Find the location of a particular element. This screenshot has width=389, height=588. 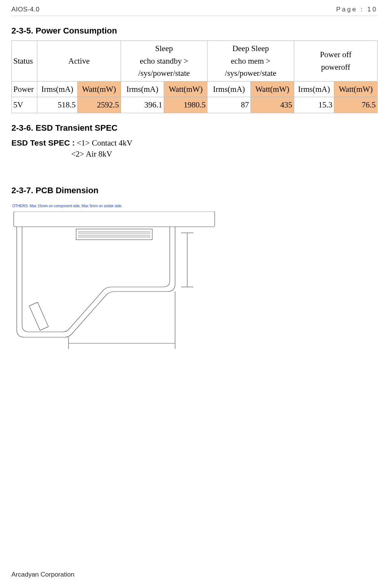

val-active-irms: 518.5 is located at coordinates (57, 105).